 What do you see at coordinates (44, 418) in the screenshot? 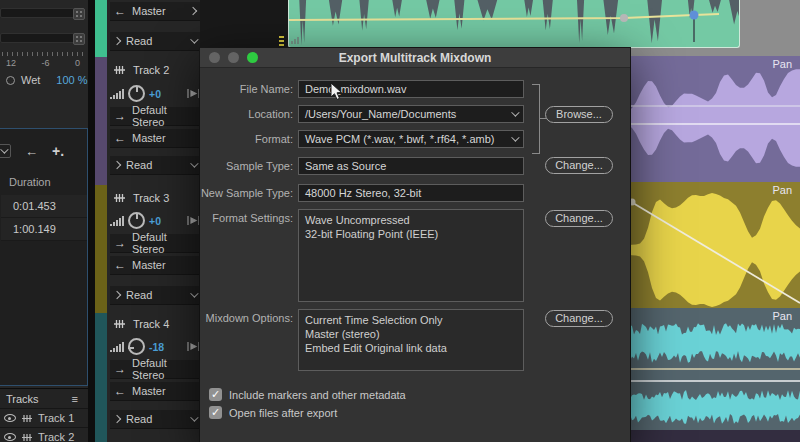
I see `track-list-item: Track 1` at bounding box center [44, 418].